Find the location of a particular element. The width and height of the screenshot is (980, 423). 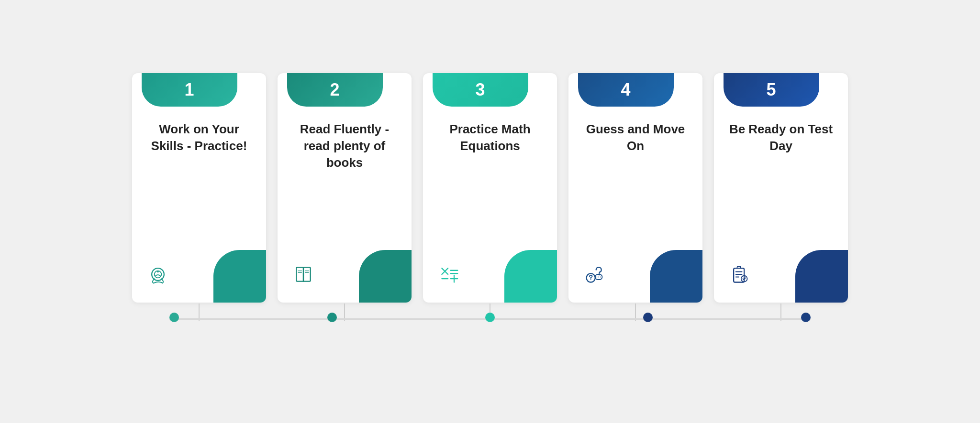

card-badge-3: 3 is located at coordinates (480, 90).